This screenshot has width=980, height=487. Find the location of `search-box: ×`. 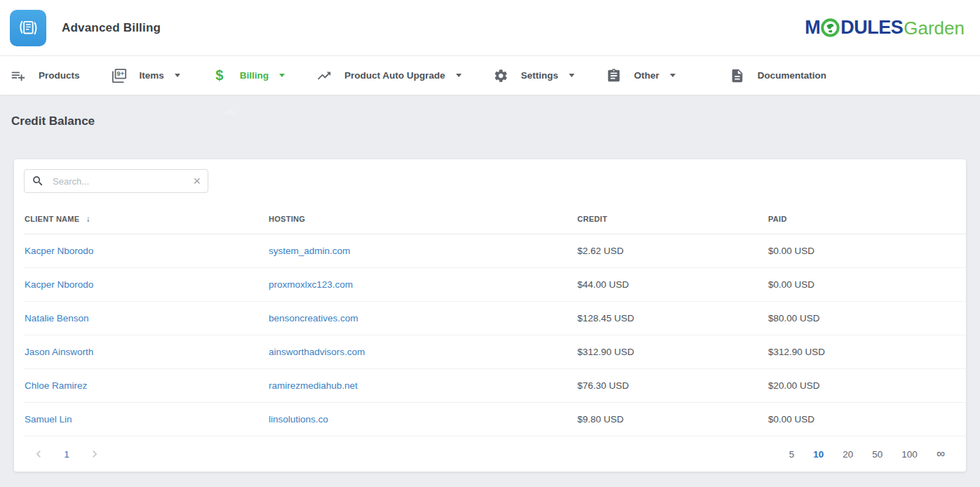

search-box: × is located at coordinates (116, 181).